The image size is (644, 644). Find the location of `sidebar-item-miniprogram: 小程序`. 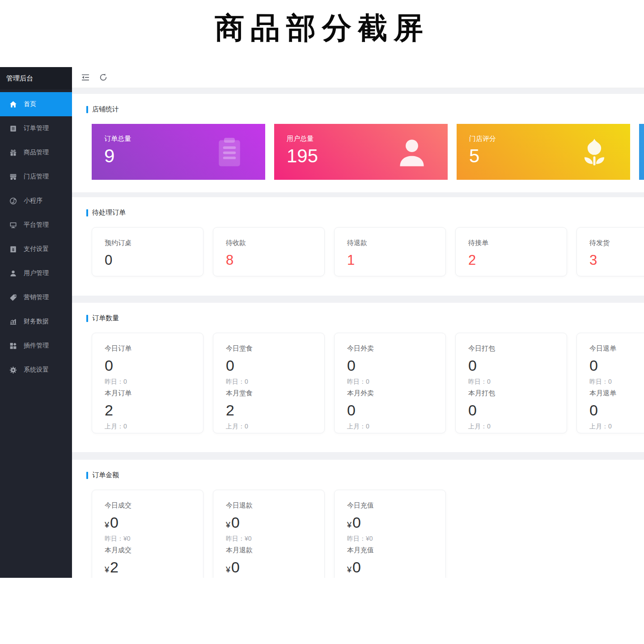

sidebar-item-miniprogram: 小程序 is located at coordinates (36, 201).